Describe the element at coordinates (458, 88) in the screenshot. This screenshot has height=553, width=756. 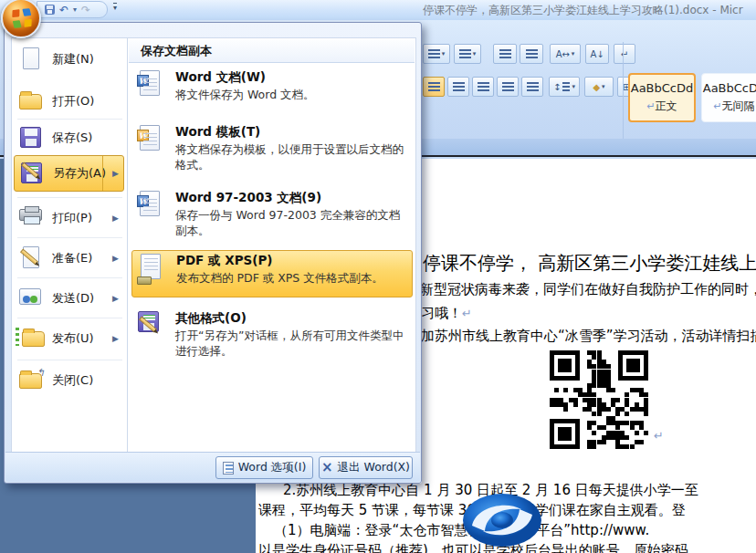
I see `align-center-icon` at that location.